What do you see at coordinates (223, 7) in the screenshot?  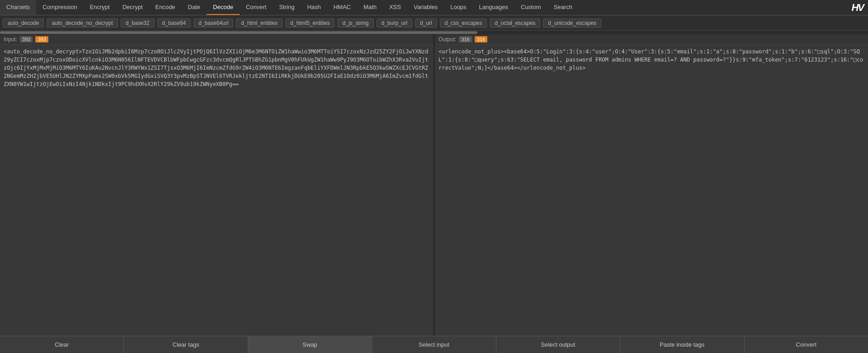 I see `nav-decode: Decode` at bounding box center [223, 7].